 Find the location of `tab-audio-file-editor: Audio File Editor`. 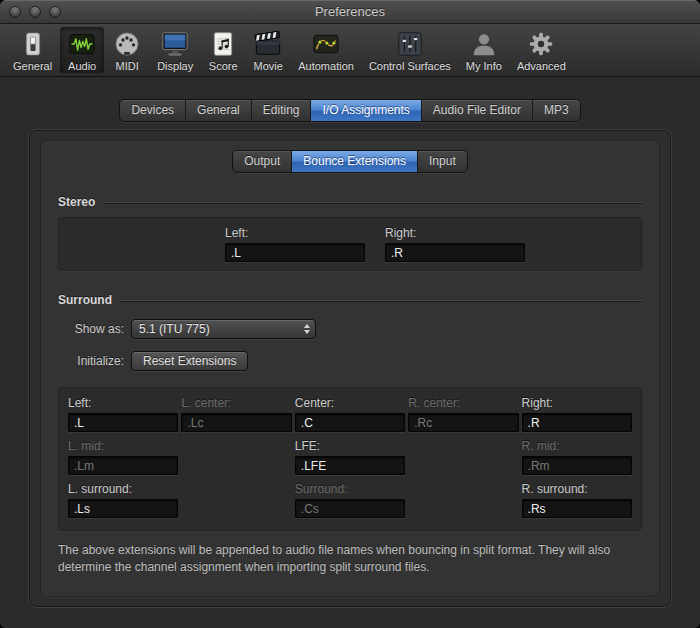

tab-audio-file-editor: Audio File Editor is located at coordinates (478, 110).